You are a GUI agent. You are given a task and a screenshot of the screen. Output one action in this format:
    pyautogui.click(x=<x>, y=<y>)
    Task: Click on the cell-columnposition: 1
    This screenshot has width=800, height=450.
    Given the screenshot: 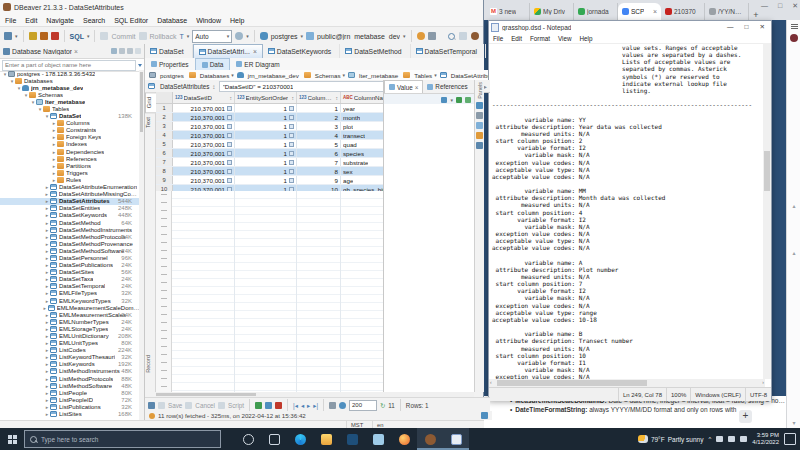 What is the action you would take?
    pyautogui.click(x=319, y=108)
    